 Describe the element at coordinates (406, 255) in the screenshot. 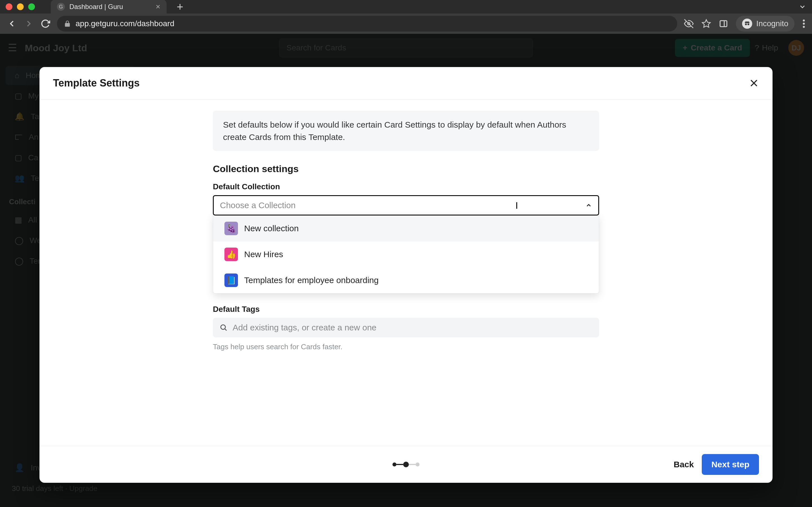

I see `collection-dropdown: 🍇 New collection 👍 New Hires 📘 Templates…` at that location.